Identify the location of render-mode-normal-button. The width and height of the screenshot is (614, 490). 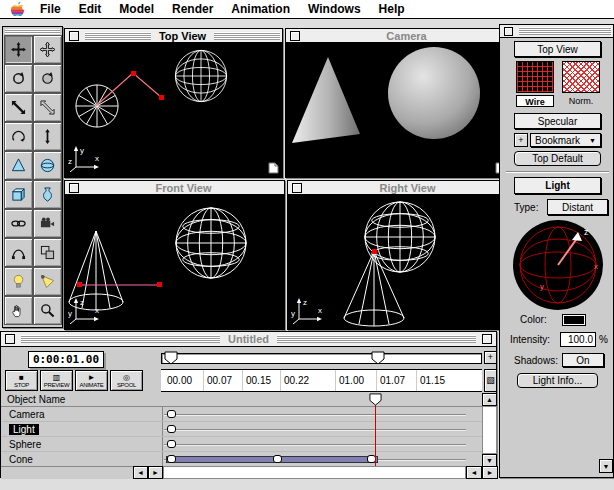
(581, 77).